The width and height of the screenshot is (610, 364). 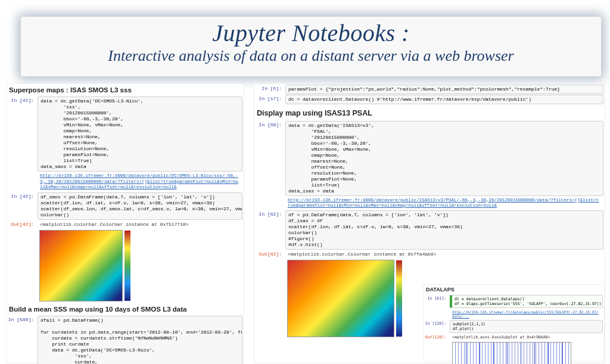 I want to click on prompt-in-17: In [17]:, so click(x=270, y=99).